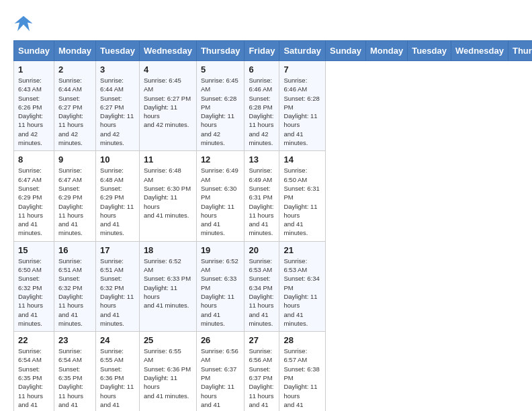 The width and height of the screenshot is (532, 411). What do you see at coordinates (262, 340) in the screenshot?
I see `day-number: 27` at bounding box center [262, 340].